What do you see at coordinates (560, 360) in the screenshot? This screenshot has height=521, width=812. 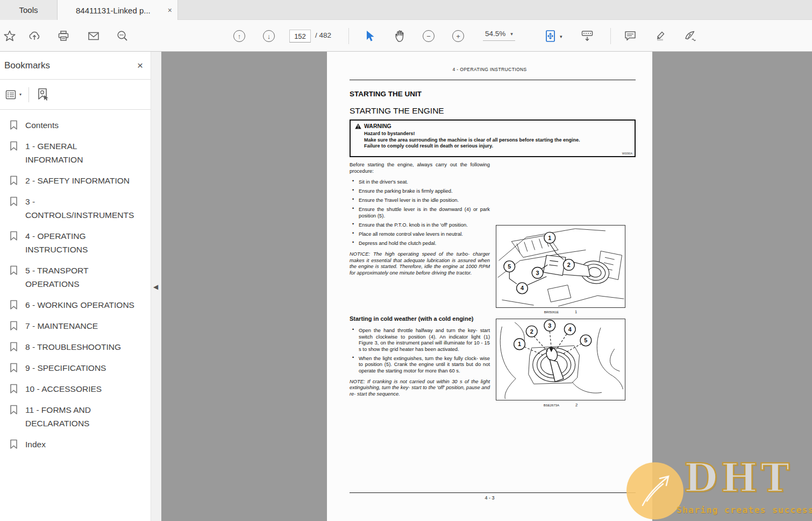 I see `figure2-illustration: 1 2 3 4 5` at bounding box center [560, 360].